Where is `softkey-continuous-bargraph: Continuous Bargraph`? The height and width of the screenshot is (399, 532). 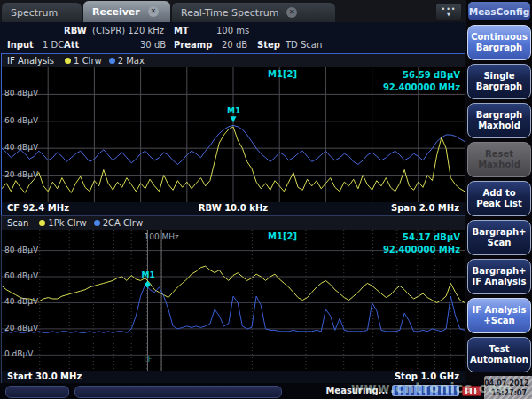 softkey-continuous-bargraph: Continuous Bargraph is located at coordinates (499, 43).